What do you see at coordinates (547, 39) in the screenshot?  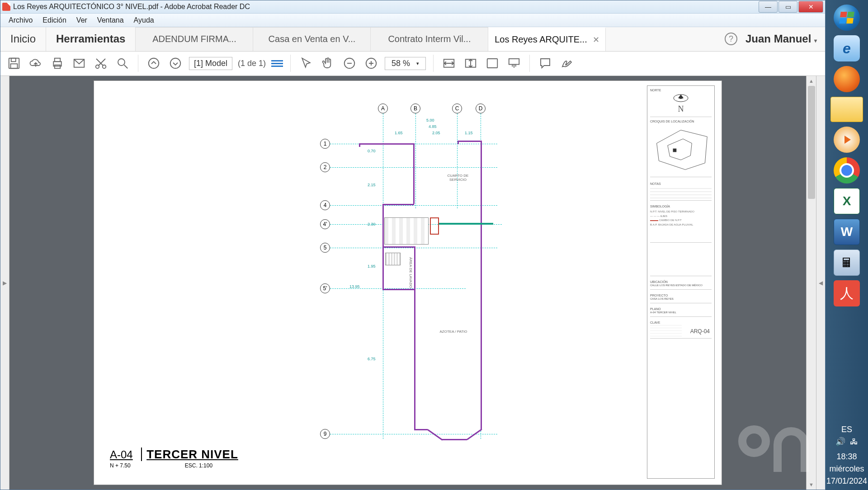 I see `tab-doc-3: Los Reyes ARQUITE...✕` at bounding box center [547, 39].